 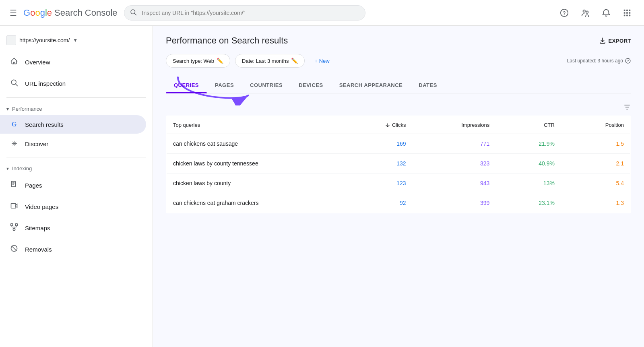 I want to click on search-sidebar-icon, so click(x=14, y=84).